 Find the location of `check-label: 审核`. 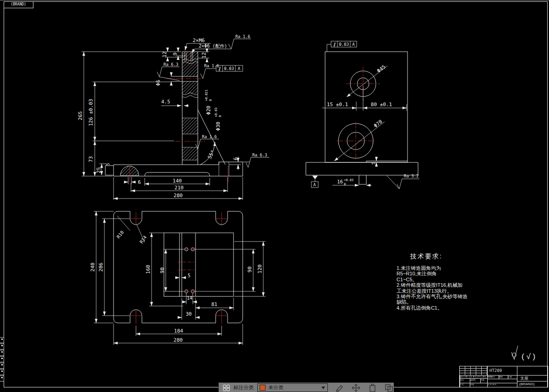

check-label: 审核 is located at coordinates (484, 381).